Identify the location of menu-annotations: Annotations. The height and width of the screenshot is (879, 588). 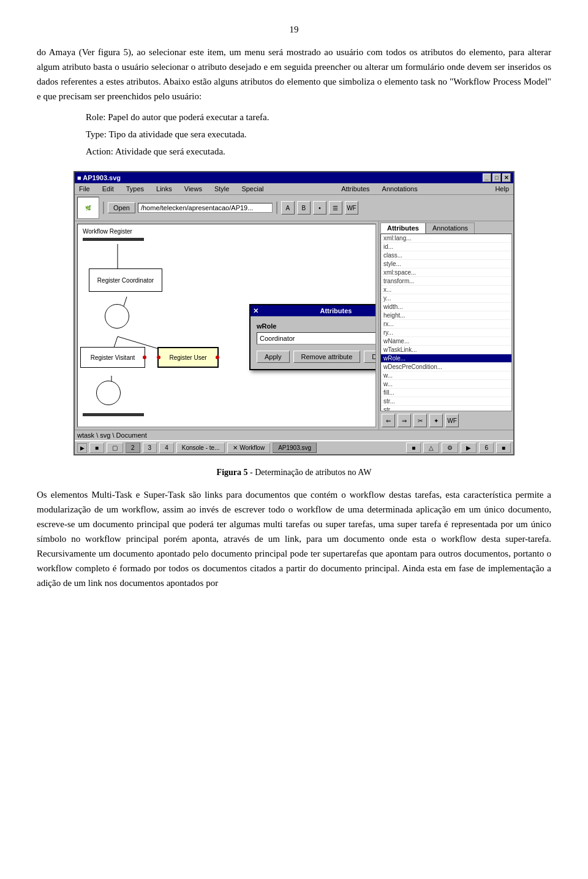
(400, 189).